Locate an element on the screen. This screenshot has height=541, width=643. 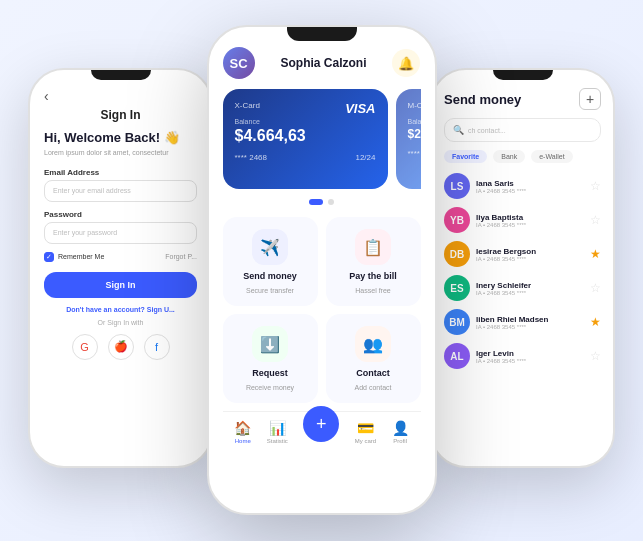
bottom-nav: 🏠 Home 📊 Statistic + 💳 My card 👤 Profil is located at coordinates (322, 430).